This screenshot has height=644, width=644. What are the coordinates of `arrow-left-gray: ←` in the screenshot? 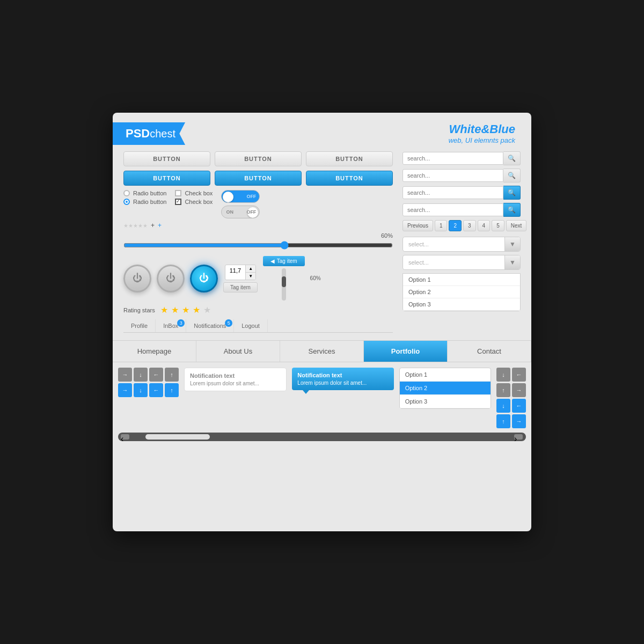 It's located at (156, 375).